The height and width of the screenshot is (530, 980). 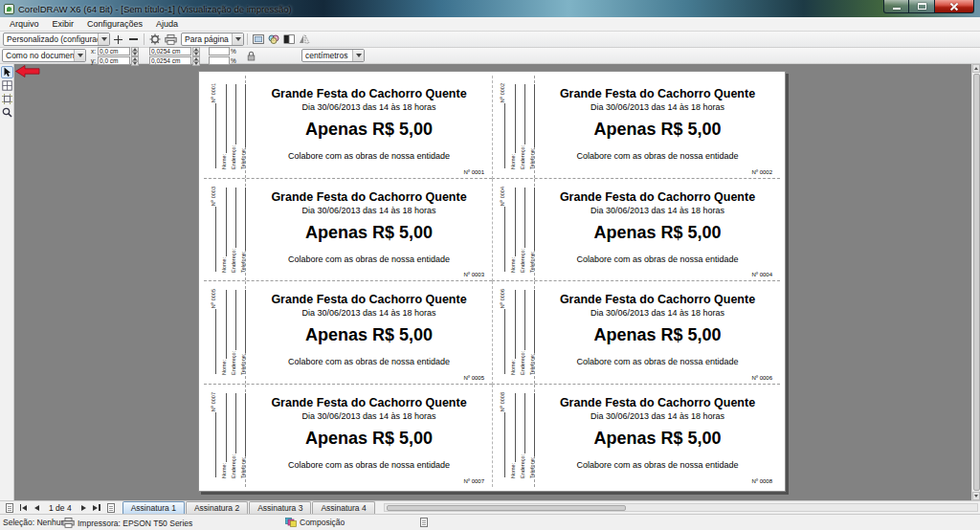 I want to click on ticket-stub-number: Nº0003, so click(x=212, y=230).